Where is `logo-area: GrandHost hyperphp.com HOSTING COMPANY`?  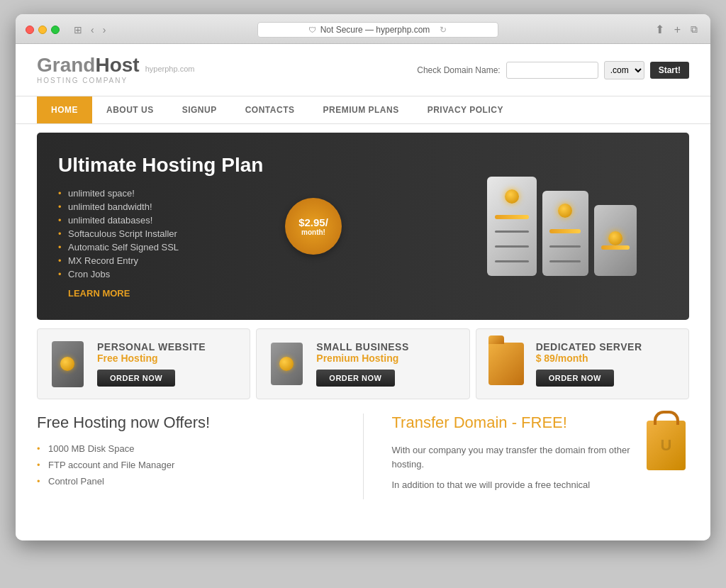 logo-area: GrandHost hyperphp.com HOSTING COMPANY is located at coordinates (116, 70).